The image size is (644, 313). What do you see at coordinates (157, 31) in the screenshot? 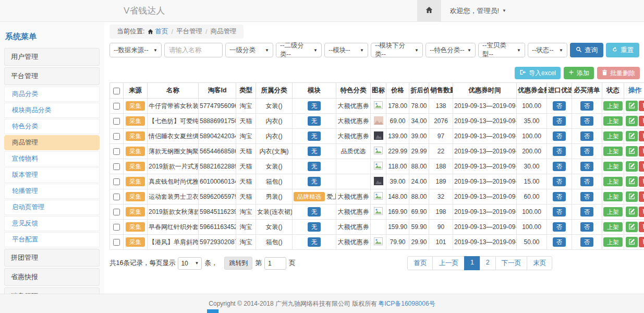
I see `breadcrumb-home-link: 首页` at bounding box center [157, 31].